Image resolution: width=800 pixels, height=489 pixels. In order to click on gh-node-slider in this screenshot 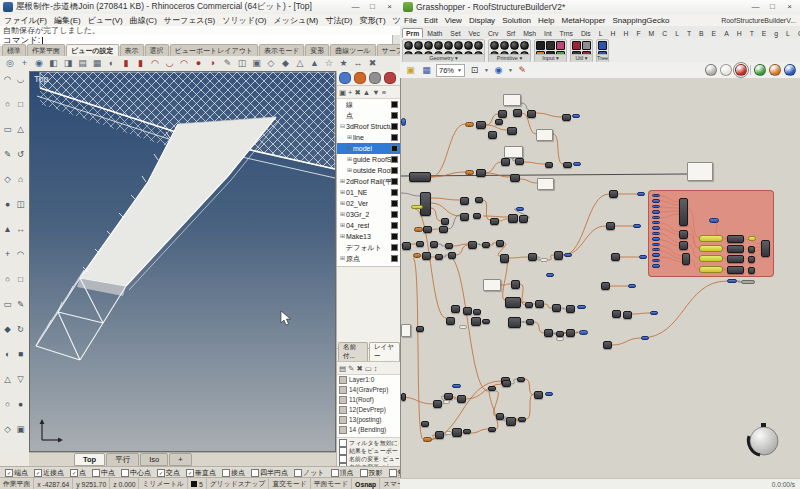, I will do `click(711, 270)`.